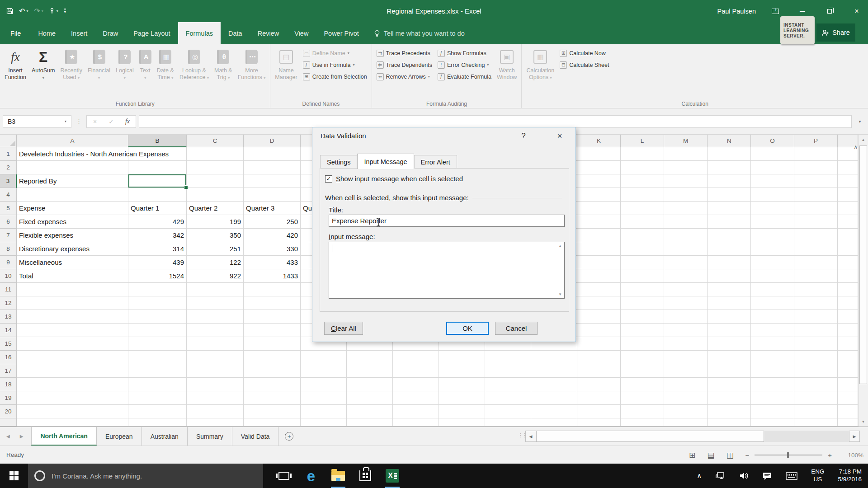 The height and width of the screenshot is (488, 868). Describe the element at coordinates (462, 385) in the screenshot. I see `cell-H18` at that location.